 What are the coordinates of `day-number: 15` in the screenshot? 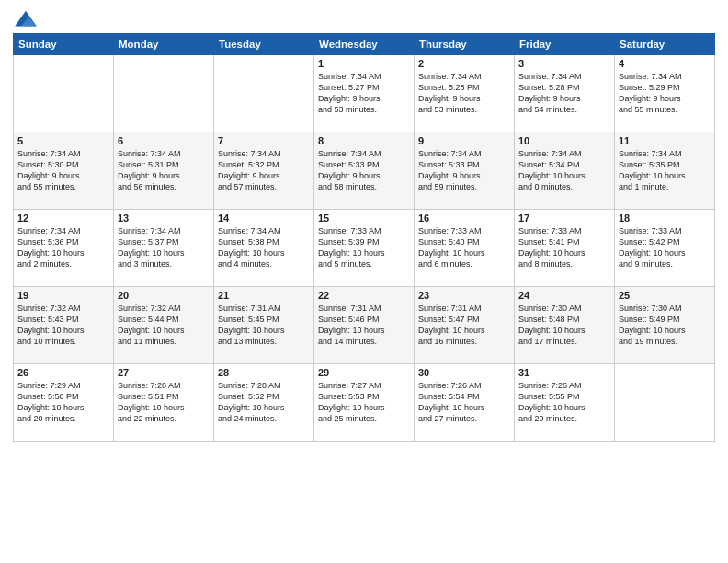 It's located at (364, 218).